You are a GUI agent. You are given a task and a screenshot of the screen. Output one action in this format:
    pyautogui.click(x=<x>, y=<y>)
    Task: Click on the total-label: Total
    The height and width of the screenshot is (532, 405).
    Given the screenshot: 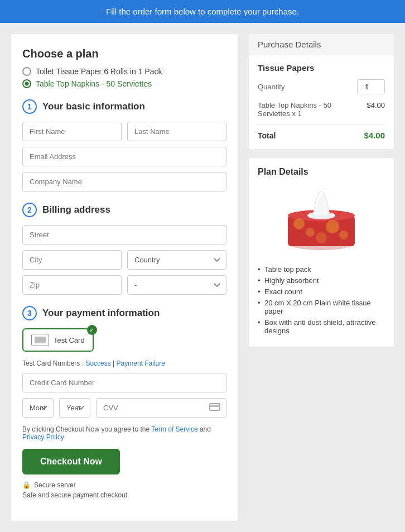 What is the action you would take?
    pyautogui.click(x=267, y=136)
    